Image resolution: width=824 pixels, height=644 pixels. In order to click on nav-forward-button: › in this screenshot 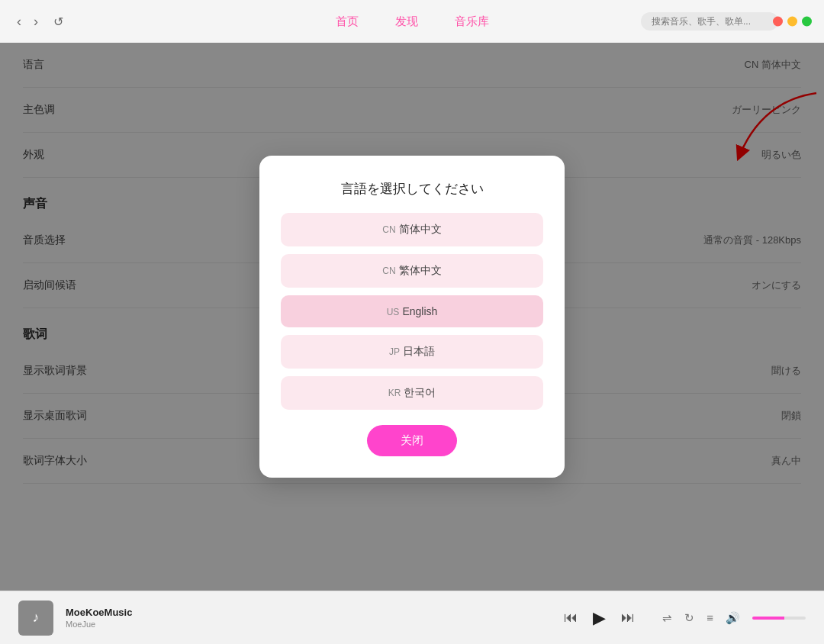, I will do `click(36, 21)`.